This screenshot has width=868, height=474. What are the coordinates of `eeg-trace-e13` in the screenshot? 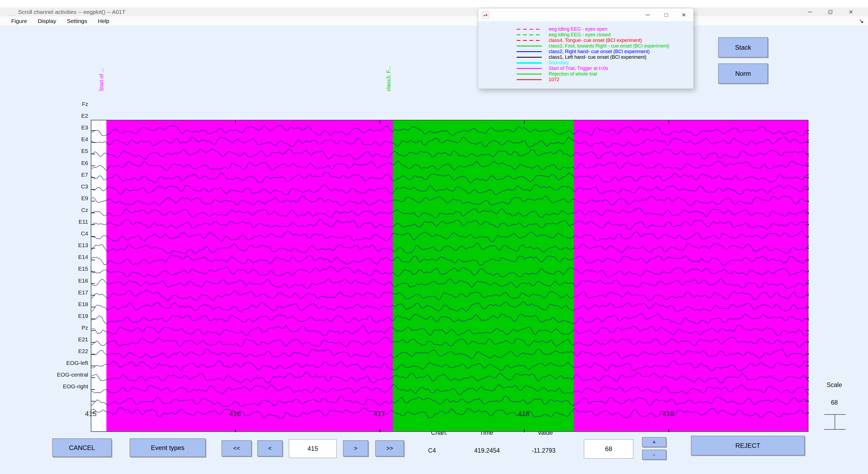 It's located at (450, 272).